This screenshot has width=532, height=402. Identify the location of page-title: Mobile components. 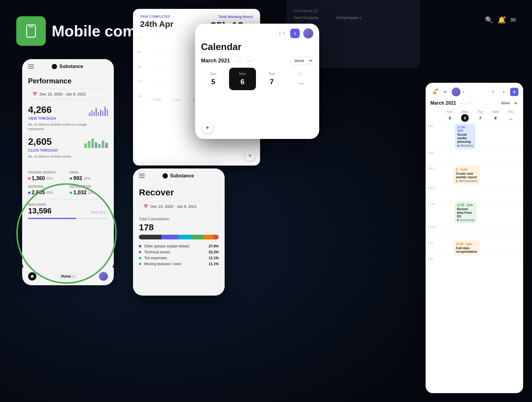
(124, 31).